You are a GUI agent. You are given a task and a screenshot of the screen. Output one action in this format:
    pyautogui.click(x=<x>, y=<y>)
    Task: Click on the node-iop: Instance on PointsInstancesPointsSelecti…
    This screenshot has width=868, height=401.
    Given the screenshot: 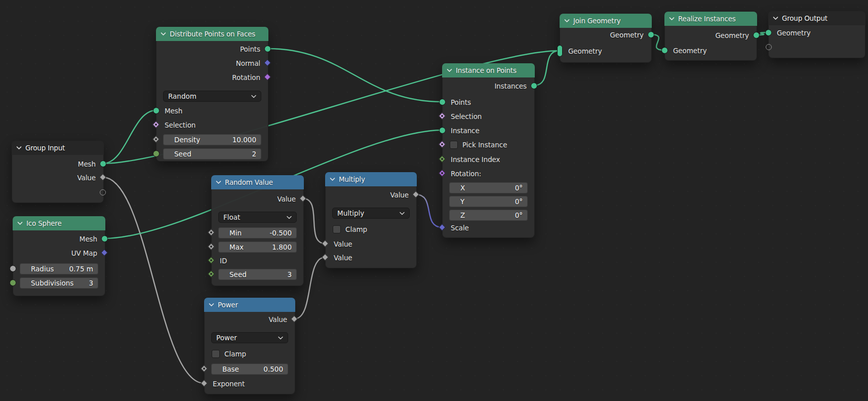 What is the action you would take?
    pyautogui.click(x=488, y=151)
    